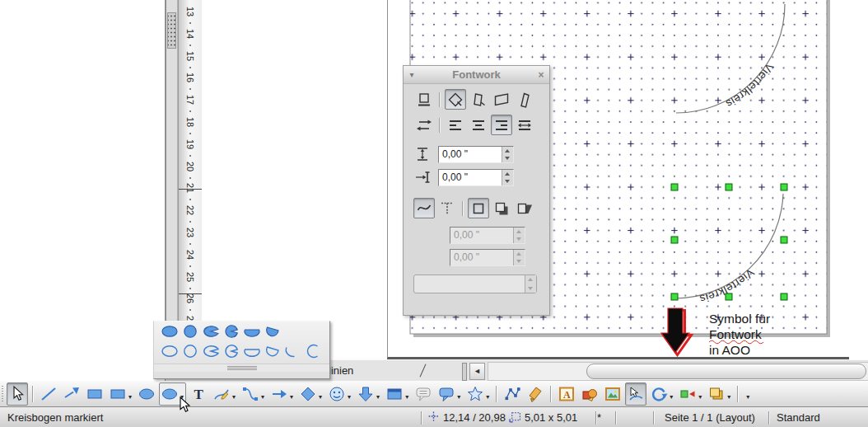 Image resolution: width=868 pixels, height=427 pixels. Describe the element at coordinates (231, 331) in the screenshot. I see `circle-pie-shape-button` at that location.